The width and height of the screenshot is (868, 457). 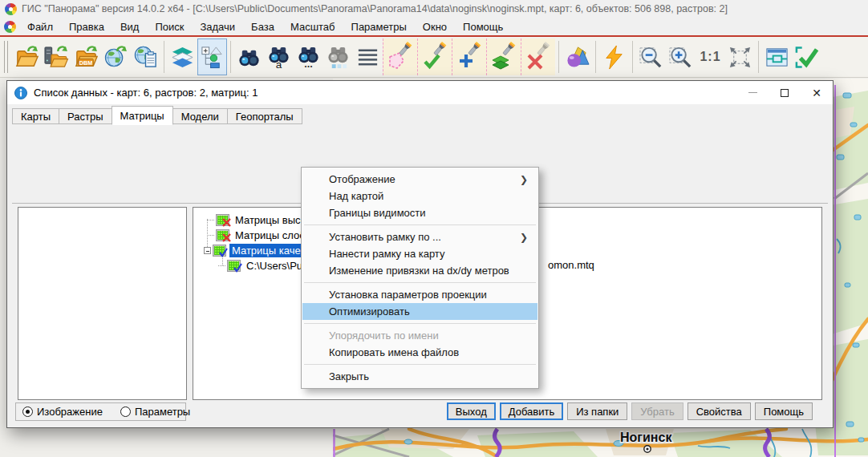 I want to click on select-add-button, so click(x=468, y=57).